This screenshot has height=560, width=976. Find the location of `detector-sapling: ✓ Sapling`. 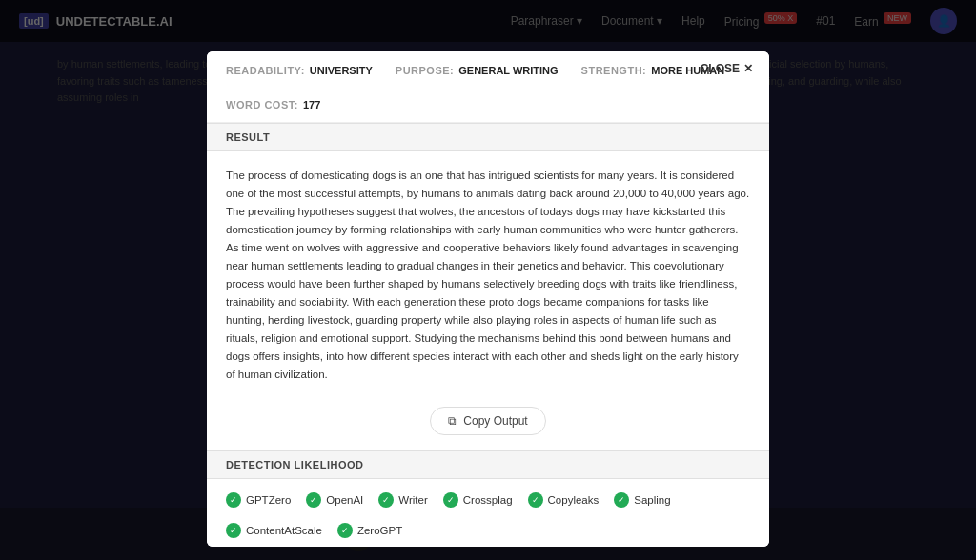

detector-sapling: ✓ Sapling is located at coordinates (642, 500).